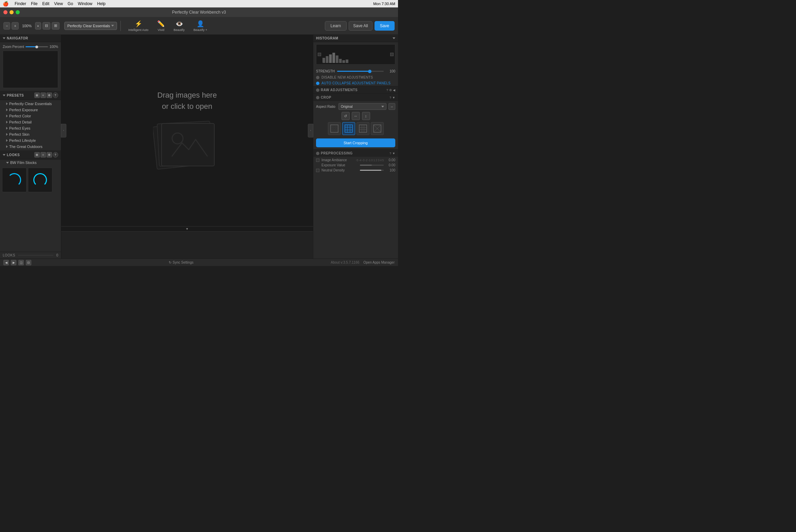 This screenshot has width=796, height=532. Describe the element at coordinates (5, 4) in the screenshot. I see `apple-logo: 🍎` at that location.